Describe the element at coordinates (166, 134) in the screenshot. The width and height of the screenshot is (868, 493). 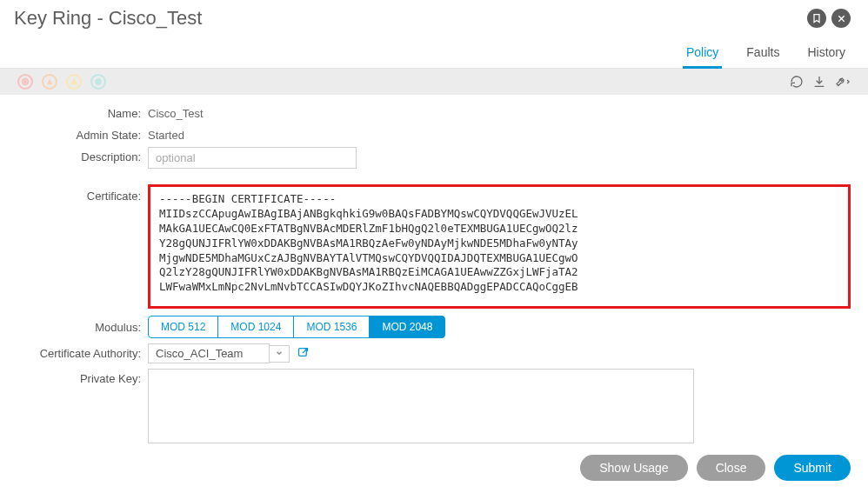
I see `admin-state-value: Started` at that location.